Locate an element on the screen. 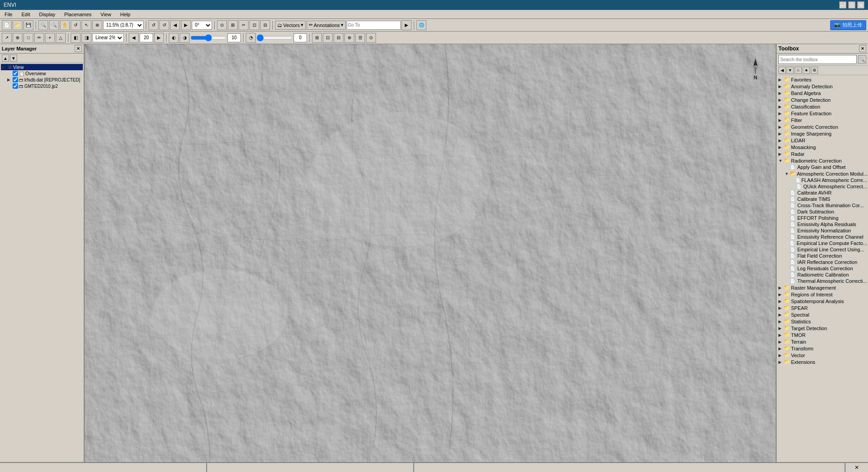  menu-edit: Edit is located at coordinates (26, 14).